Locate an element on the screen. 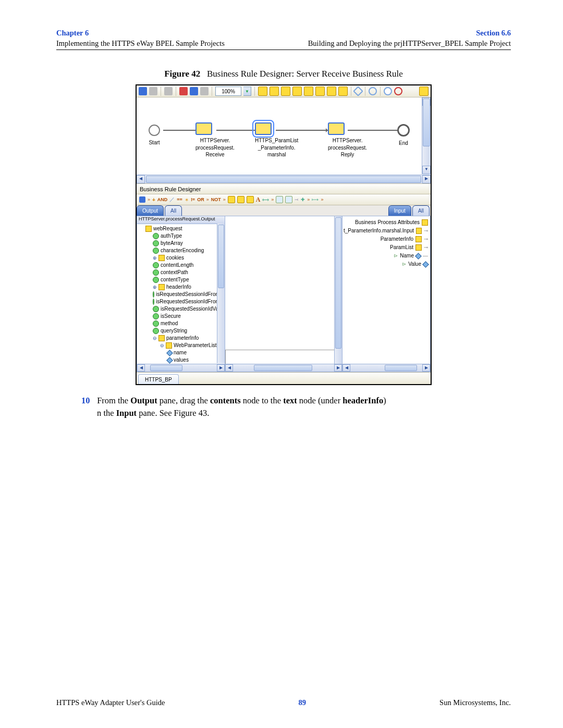 Image resolution: width=563 pixels, height=728 pixels. footer-right: Sun Microsystems, Inc. is located at coordinates (475, 702).